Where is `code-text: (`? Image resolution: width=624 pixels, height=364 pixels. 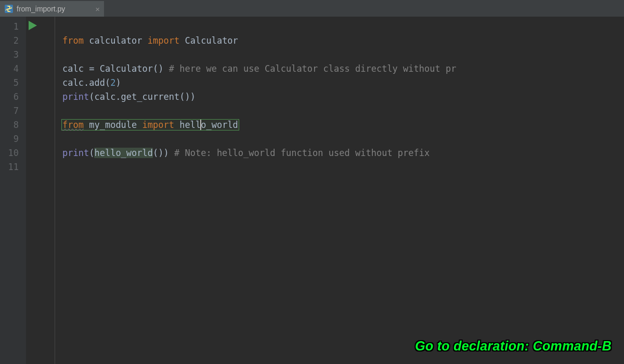 code-text: ( is located at coordinates (92, 153).